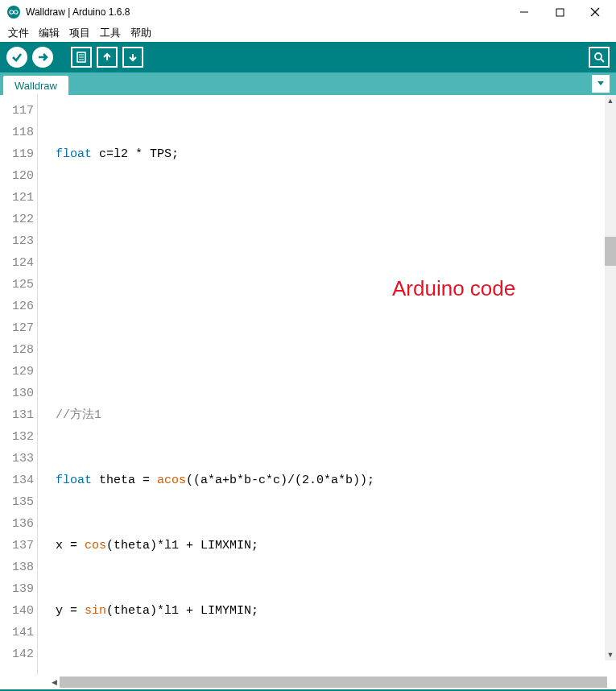  What do you see at coordinates (329, 155) in the screenshot?
I see `code-line: float c=l2 * TPS;` at bounding box center [329, 155].